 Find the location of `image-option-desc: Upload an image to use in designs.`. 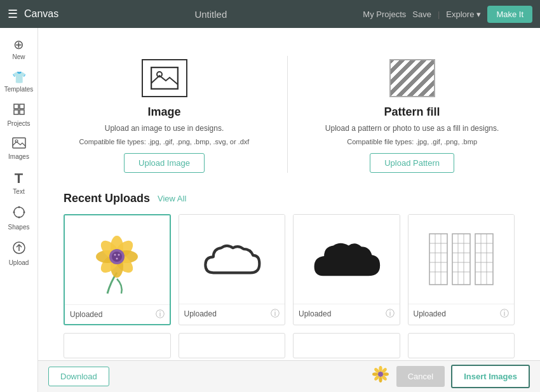

image-option-desc: Upload an image to use in designs. is located at coordinates (164, 128).